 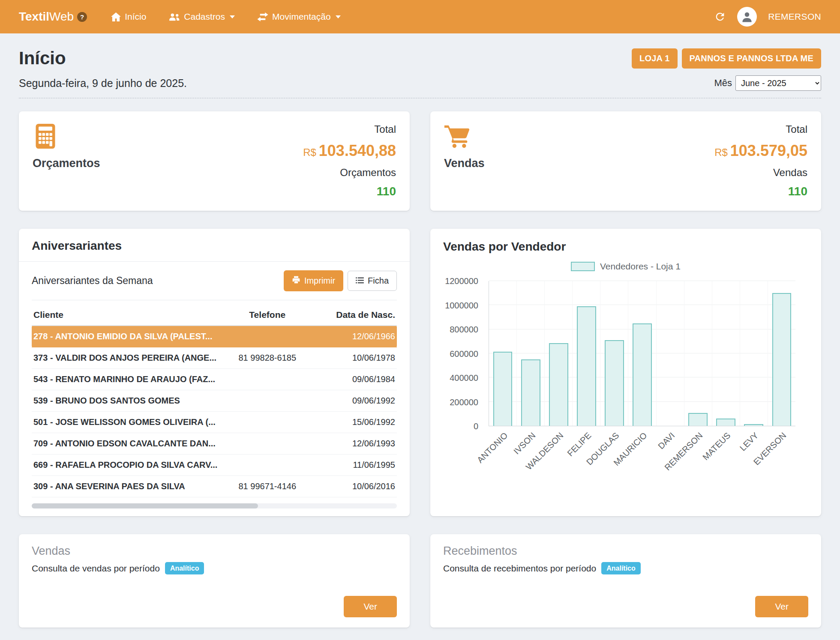 I want to click on table-cell-client: 539 - BRUNO DOS SANTOS GOMES, so click(x=125, y=401).